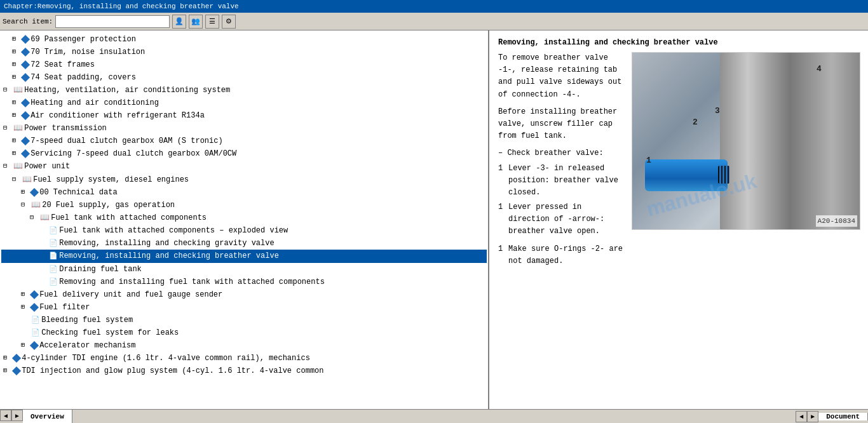 This screenshot has height=423, width=868. Describe the element at coordinates (562, 220) in the screenshot. I see `step-2: 1 Lever pressed in direction of -arrow-:…` at that location.